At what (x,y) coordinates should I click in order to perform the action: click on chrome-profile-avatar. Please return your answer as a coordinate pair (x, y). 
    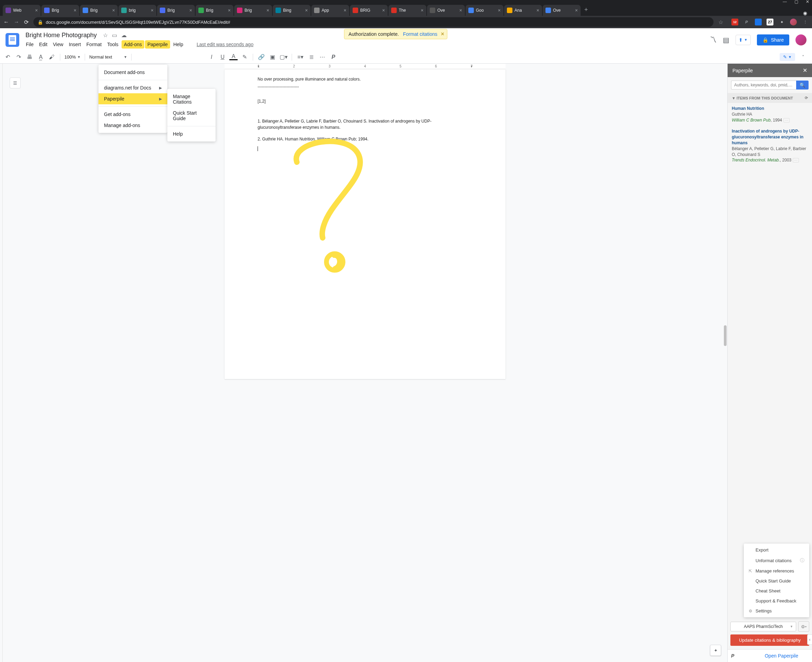
    Looking at the image, I should click on (793, 22).